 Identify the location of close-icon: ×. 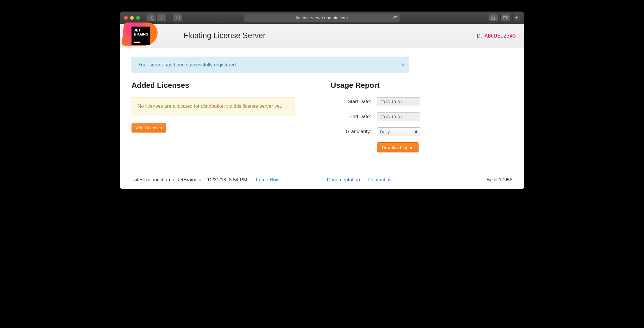
(403, 65).